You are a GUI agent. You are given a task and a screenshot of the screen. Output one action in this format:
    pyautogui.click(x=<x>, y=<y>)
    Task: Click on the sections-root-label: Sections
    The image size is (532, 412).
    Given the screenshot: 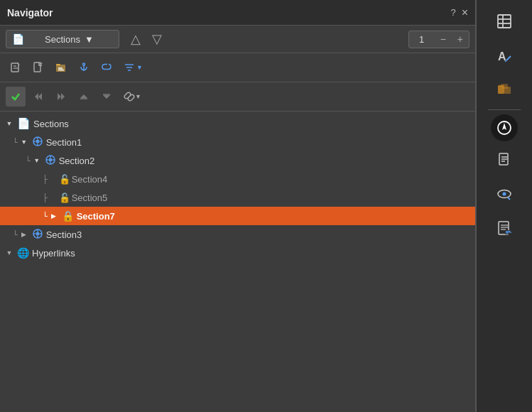 What is the action you would take?
    pyautogui.click(x=51, y=124)
    